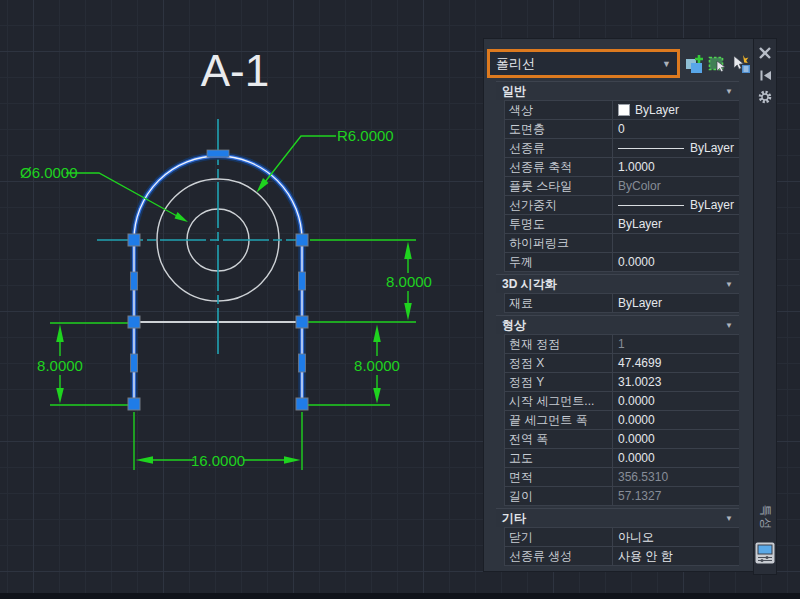  What do you see at coordinates (400, 596) in the screenshot?
I see `bottom-edge-bar` at bounding box center [400, 596].